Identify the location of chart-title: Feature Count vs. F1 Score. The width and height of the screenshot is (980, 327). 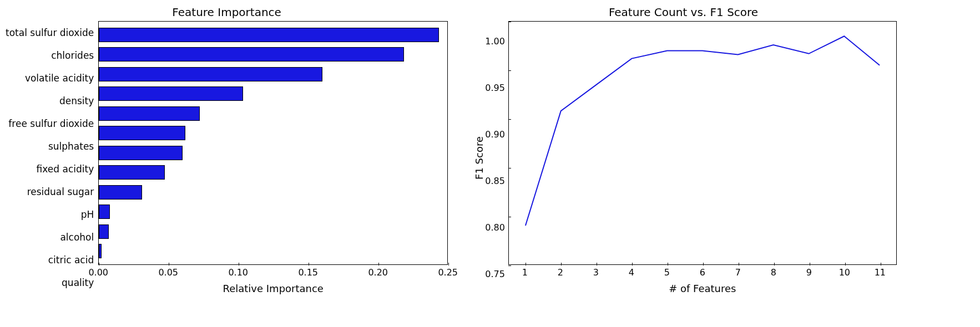
(684, 12).